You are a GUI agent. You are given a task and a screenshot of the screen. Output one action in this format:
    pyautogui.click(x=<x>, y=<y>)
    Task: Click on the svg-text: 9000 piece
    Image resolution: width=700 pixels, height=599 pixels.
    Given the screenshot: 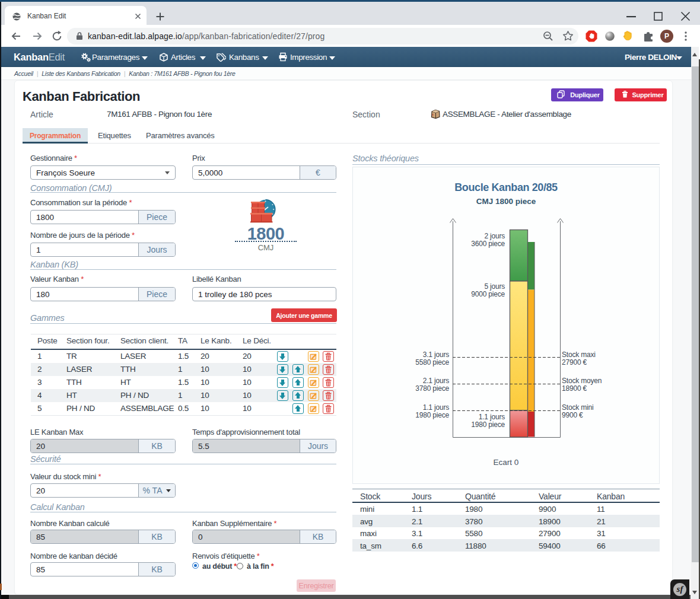 What is the action you would take?
    pyautogui.click(x=488, y=294)
    